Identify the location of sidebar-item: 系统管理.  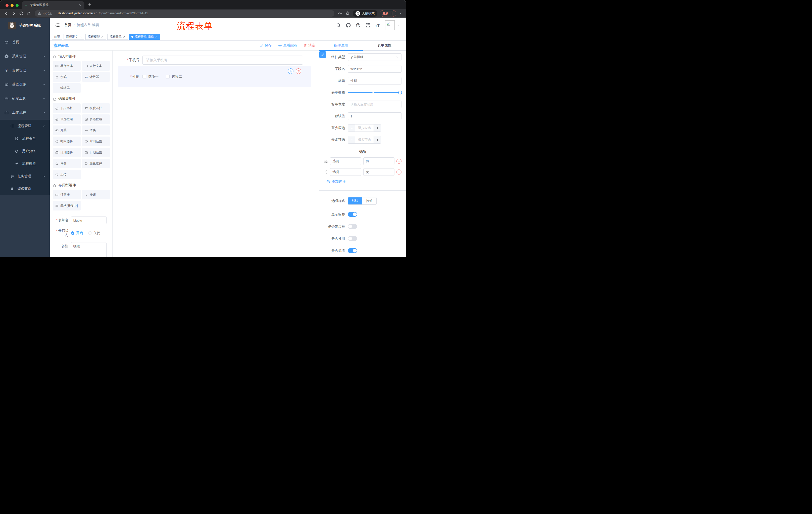
(25, 56).